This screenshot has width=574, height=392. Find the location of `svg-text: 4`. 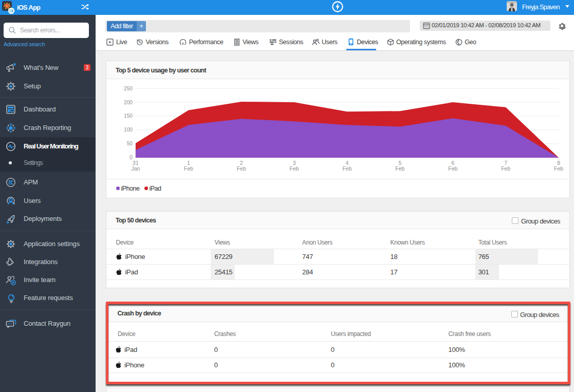

svg-text: 4 is located at coordinates (347, 163).